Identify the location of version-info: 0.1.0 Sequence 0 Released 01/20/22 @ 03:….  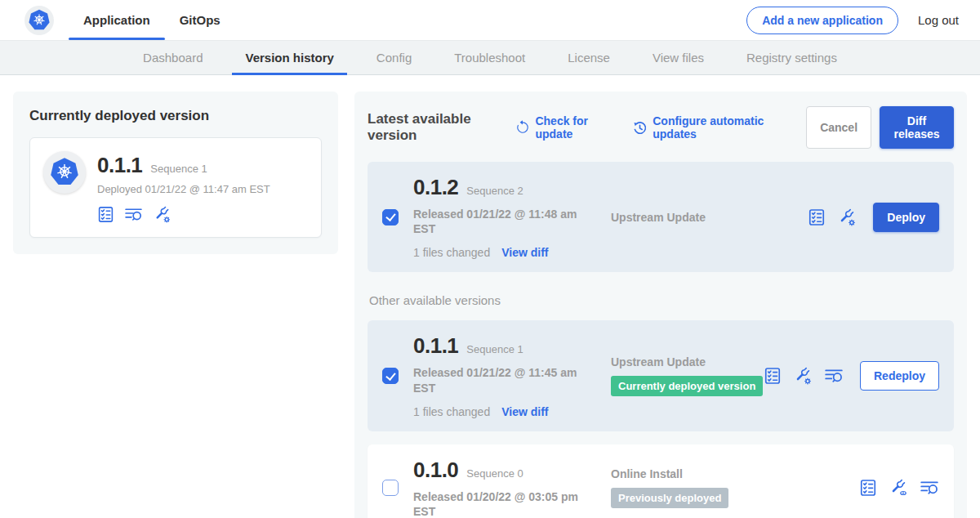
(498, 488).